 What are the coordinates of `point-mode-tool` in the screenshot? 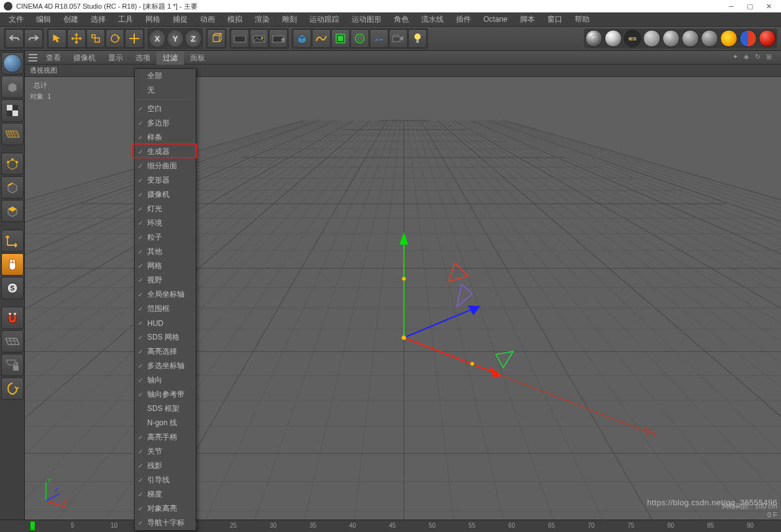 It's located at (12, 164).